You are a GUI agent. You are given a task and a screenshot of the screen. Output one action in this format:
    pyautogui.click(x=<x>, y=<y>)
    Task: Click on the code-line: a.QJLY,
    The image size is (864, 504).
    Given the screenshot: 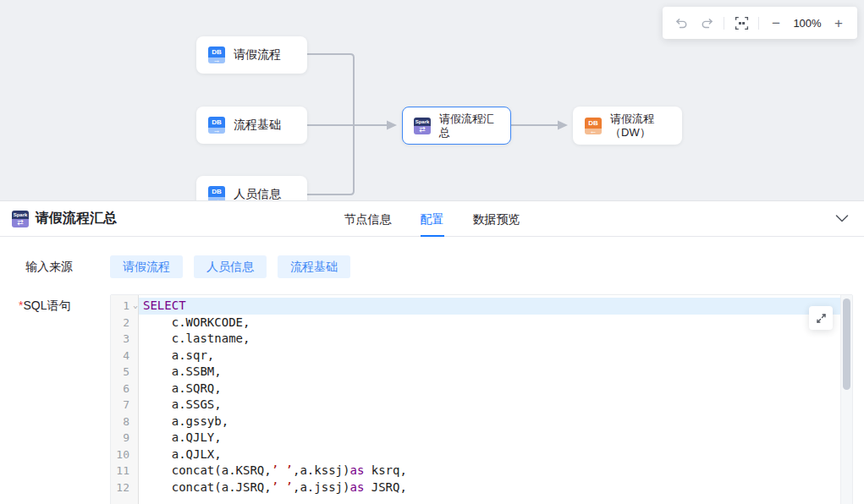 What is the action you would take?
    pyautogui.click(x=496, y=438)
    